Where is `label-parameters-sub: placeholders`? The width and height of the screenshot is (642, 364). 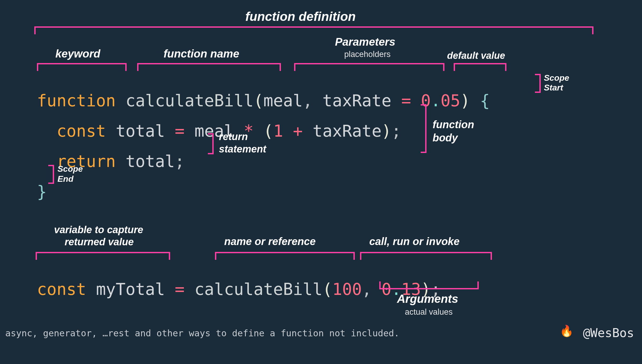
label-parameters-sub: placeholders is located at coordinates (367, 54).